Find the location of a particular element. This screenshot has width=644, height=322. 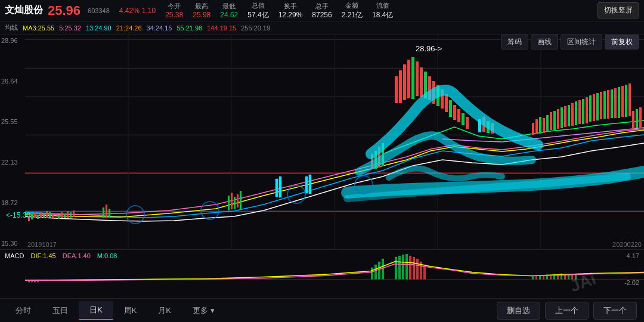

tab-group: 分时 五日 日K 周K 月K 更多 ▾ is located at coordinates (248, 311).